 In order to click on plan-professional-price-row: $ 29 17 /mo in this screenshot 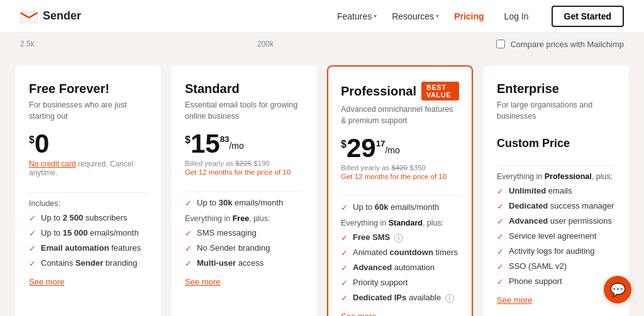, I will do `click(400, 148)`.